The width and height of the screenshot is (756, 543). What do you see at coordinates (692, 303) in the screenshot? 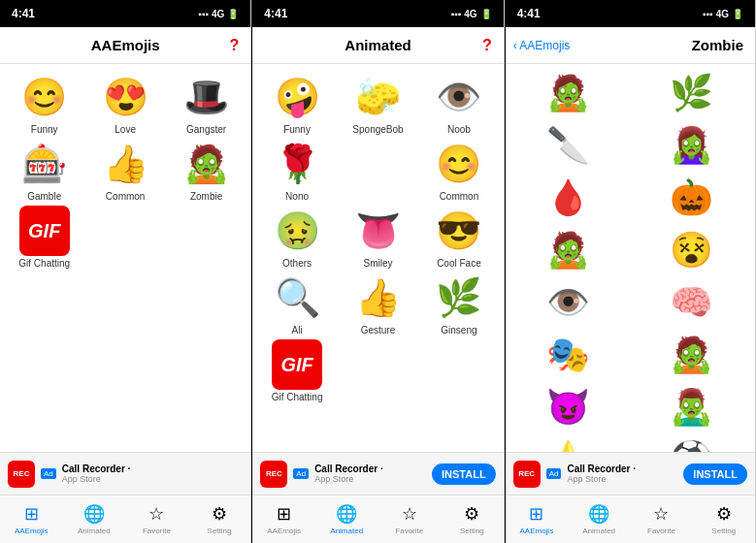
I see `zombie-emoji-10: 🧠` at bounding box center [692, 303].